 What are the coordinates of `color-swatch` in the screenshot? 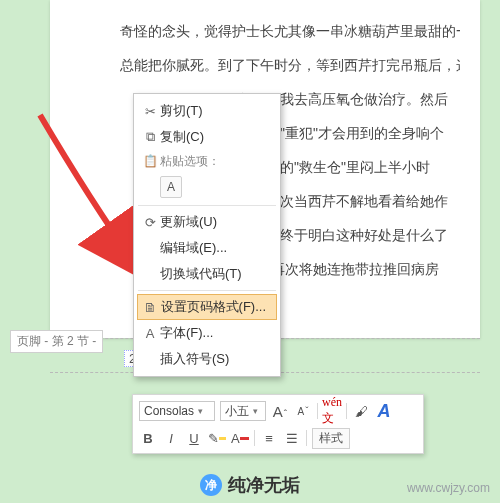 It's located at (244, 438).